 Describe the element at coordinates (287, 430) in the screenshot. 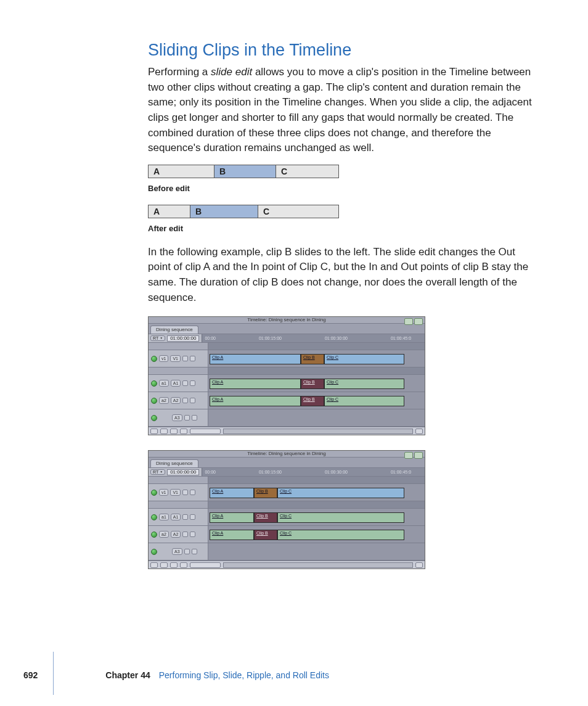

I see `timeline-footer` at that location.